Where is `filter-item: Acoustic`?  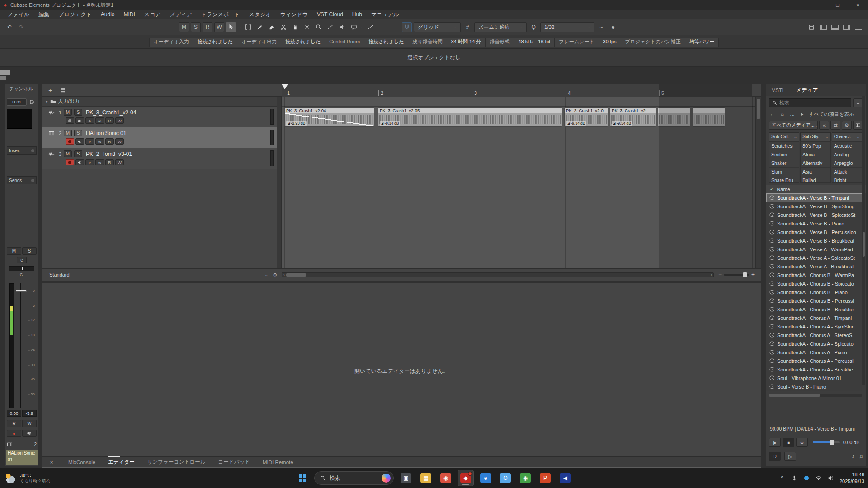
filter-item: Acoustic is located at coordinates (847, 146).